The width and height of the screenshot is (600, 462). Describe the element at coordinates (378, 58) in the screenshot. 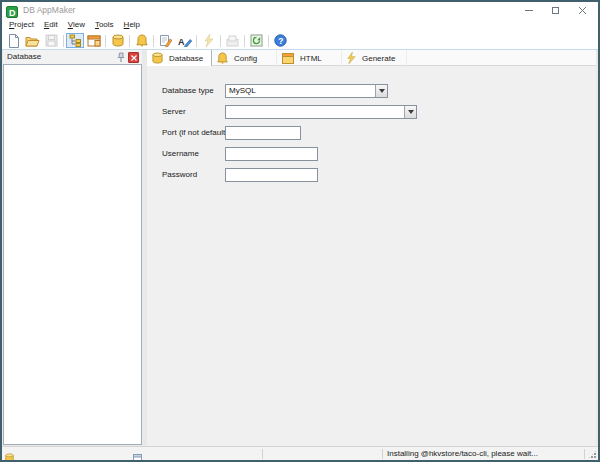

I see `tab-label: Generate` at that location.